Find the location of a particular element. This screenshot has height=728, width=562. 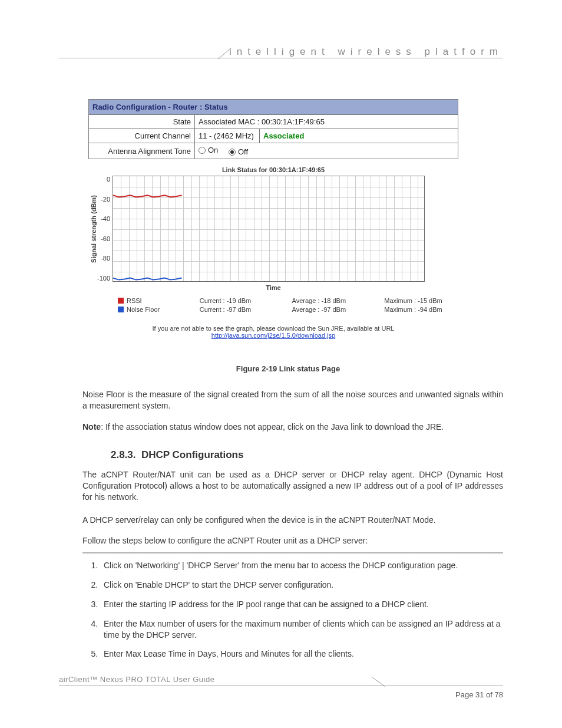

footer-guide-title: airClient™ Nexus PRO TOTAL User Guide is located at coordinates (137, 679).